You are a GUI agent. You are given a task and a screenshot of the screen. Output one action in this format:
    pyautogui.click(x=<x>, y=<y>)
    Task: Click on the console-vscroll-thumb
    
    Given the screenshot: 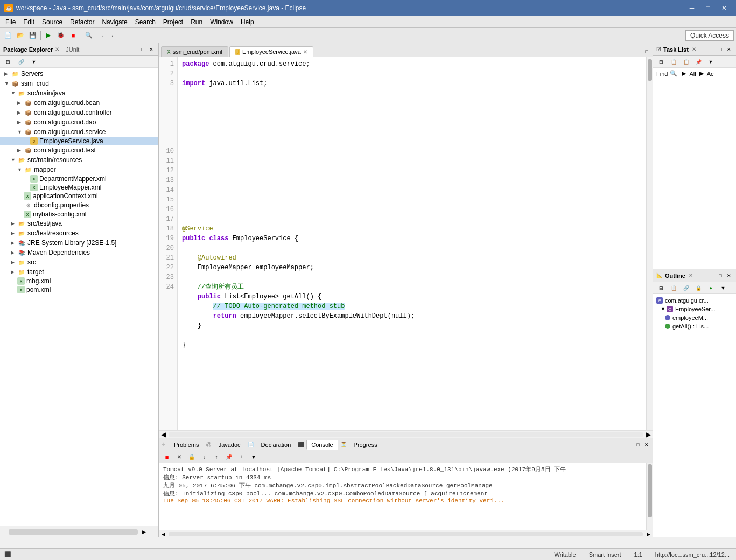 What is the action you would take?
    pyautogui.click(x=650, y=491)
    